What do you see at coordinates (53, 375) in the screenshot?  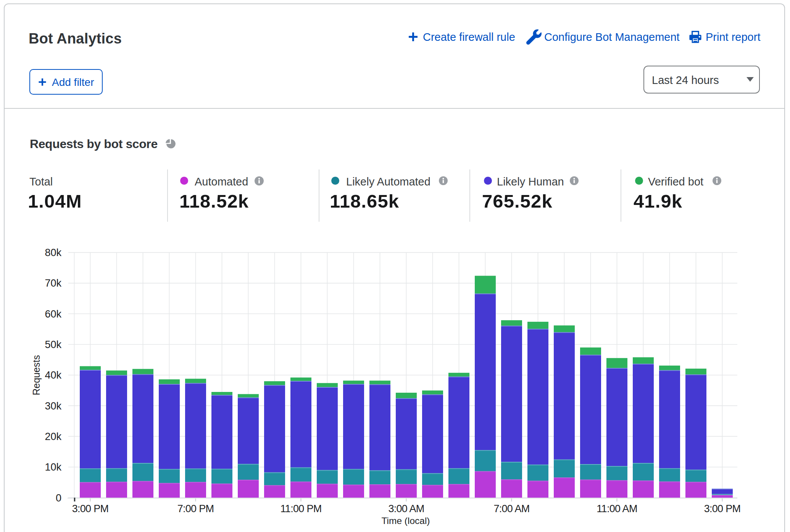 I see `svg-text: 40k` at bounding box center [53, 375].